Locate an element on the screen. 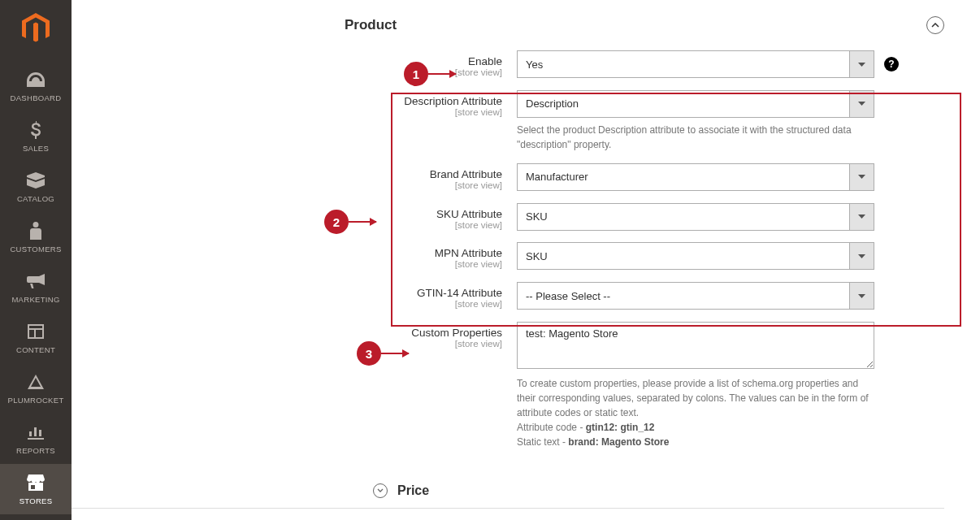  scope-sku-attr: [store view] is located at coordinates (287, 226).